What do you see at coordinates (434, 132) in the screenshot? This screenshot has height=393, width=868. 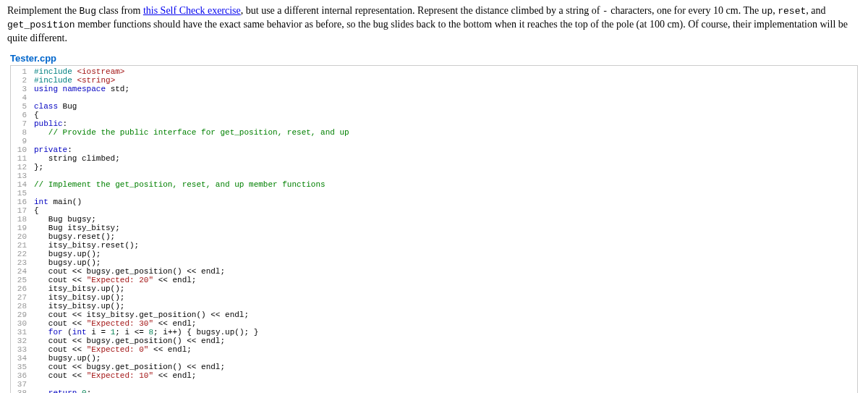 I see `code-line: 8 // Provide the public interface for ge…` at bounding box center [434, 132].